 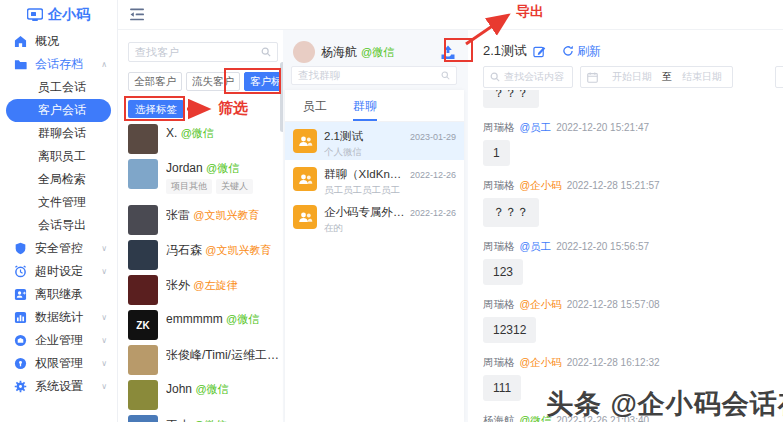 What do you see at coordinates (138, 14) in the screenshot?
I see `menu-fold-icon` at bounding box center [138, 14].